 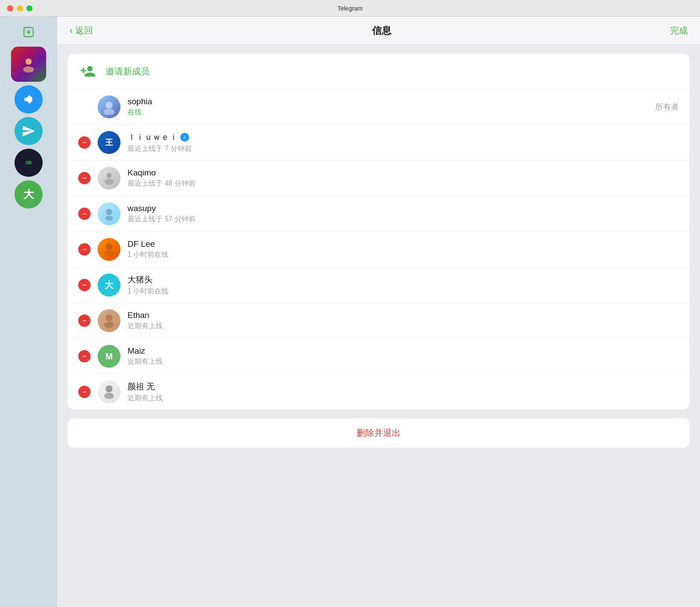 What do you see at coordinates (403, 399) in the screenshot?
I see `member-status-yanzuwu: 近期有上线` at bounding box center [403, 399].